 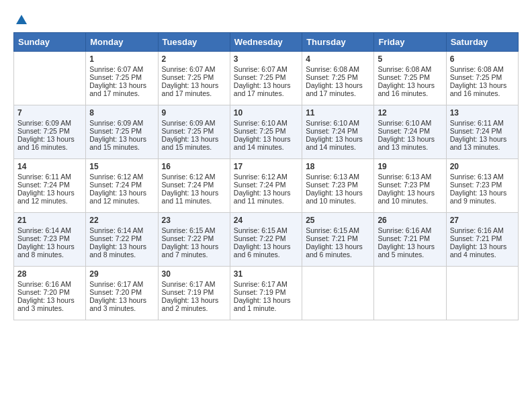 I want to click on day-number: 17, so click(x=266, y=167).